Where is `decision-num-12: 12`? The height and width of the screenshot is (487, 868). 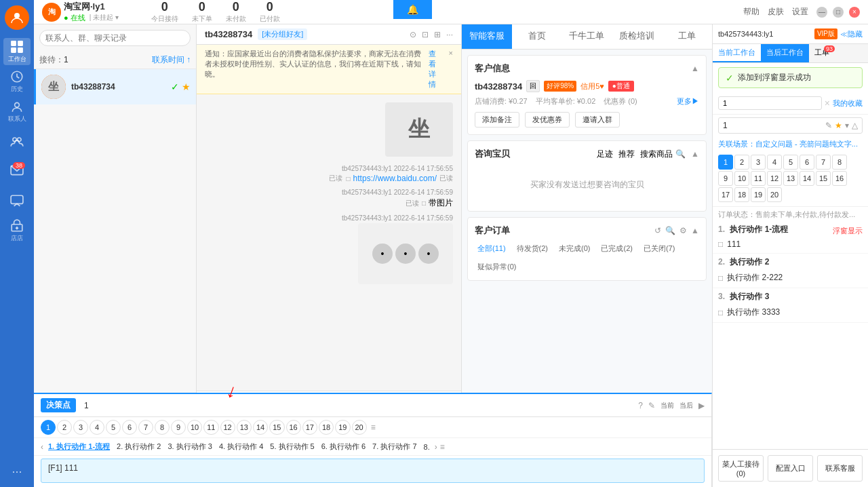 decision-num-12: 12 is located at coordinates (228, 427).